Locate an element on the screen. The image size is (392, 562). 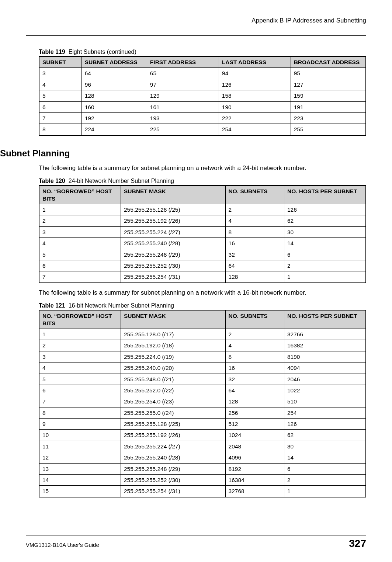
table-cell: 16382 is located at coordinates (325, 346).